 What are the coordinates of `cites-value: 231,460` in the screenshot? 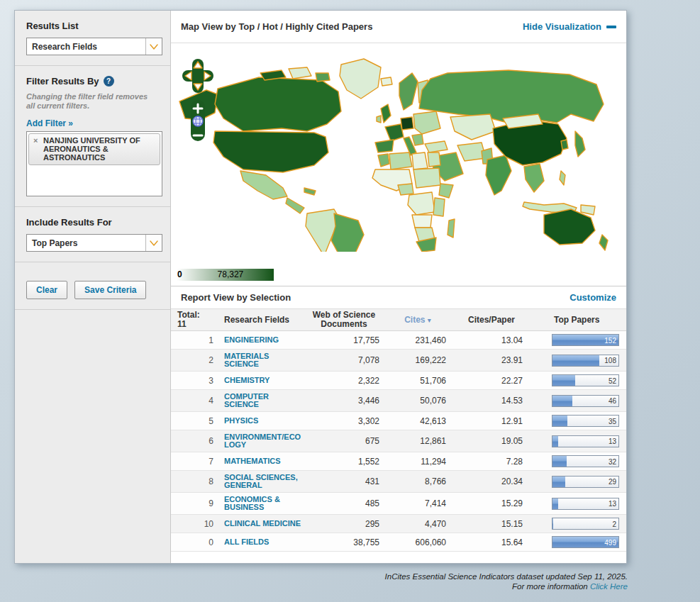 It's located at (418, 340).